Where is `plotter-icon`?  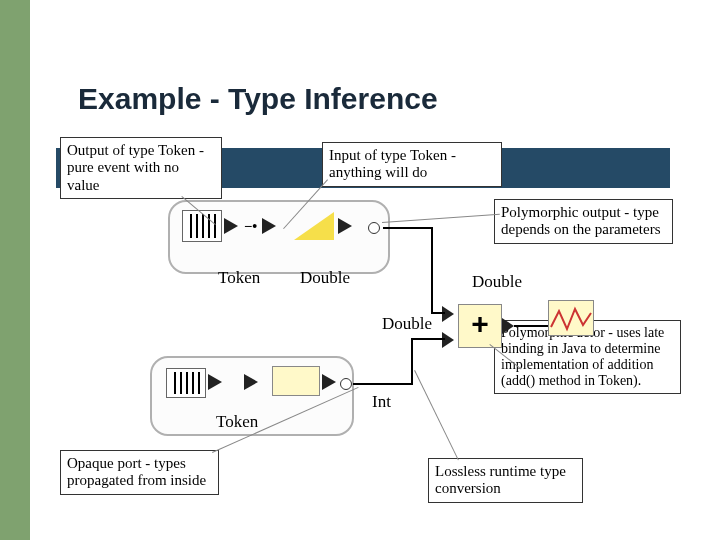
plotter-icon is located at coordinates (571, 318).